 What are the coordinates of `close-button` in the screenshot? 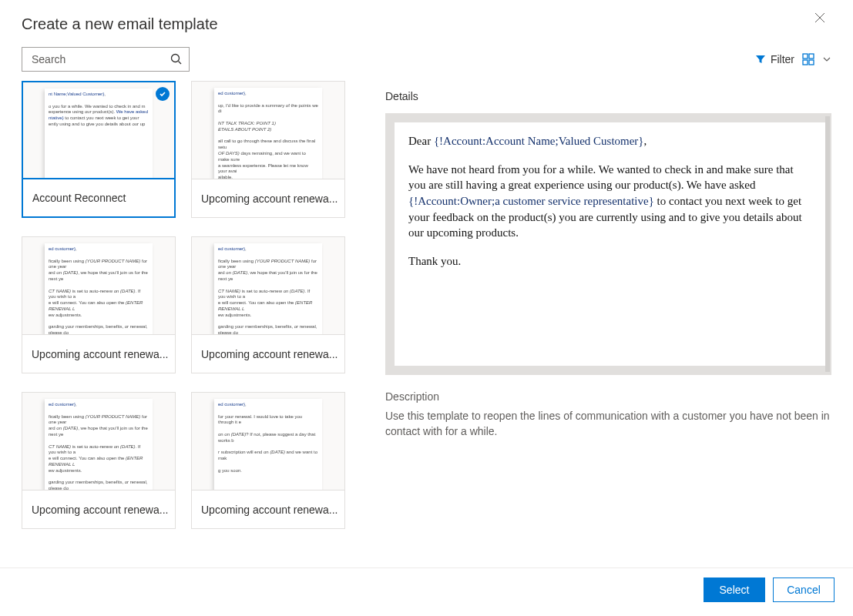 It's located at (820, 18).